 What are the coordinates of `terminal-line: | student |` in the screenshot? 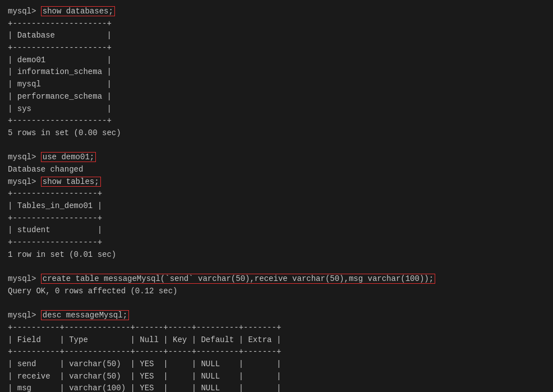 It's located at (276, 230).